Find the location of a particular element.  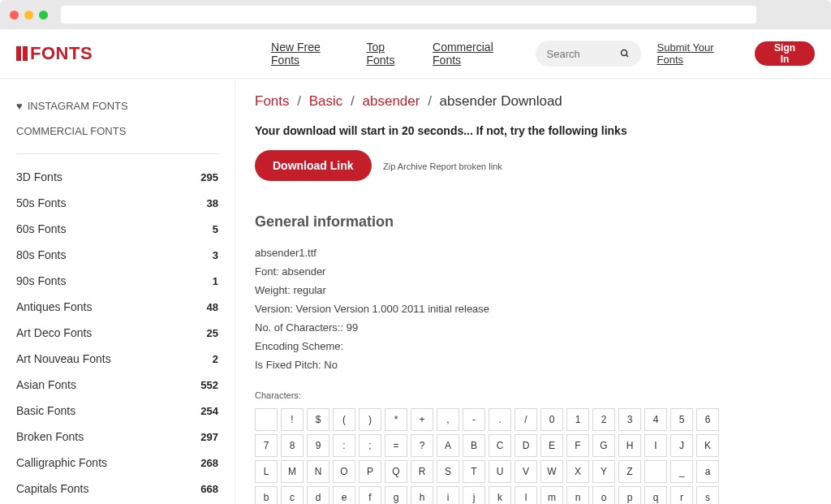

sidebar-category-item: Calligraphic Fonts268 is located at coordinates (117, 463).